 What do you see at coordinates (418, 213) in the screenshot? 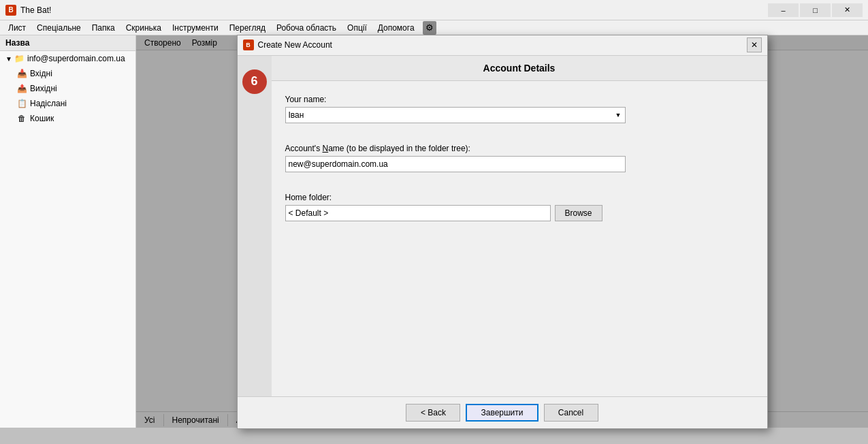
I see `home-folder-input` at bounding box center [418, 213].